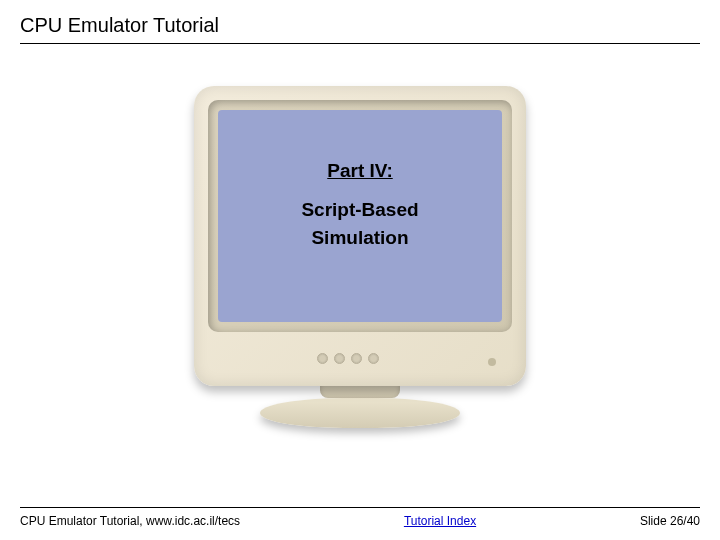  What do you see at coordinates (360, 413) in the screenshot?
I see `monitor-stand-base` at bounding box center [360, 413].